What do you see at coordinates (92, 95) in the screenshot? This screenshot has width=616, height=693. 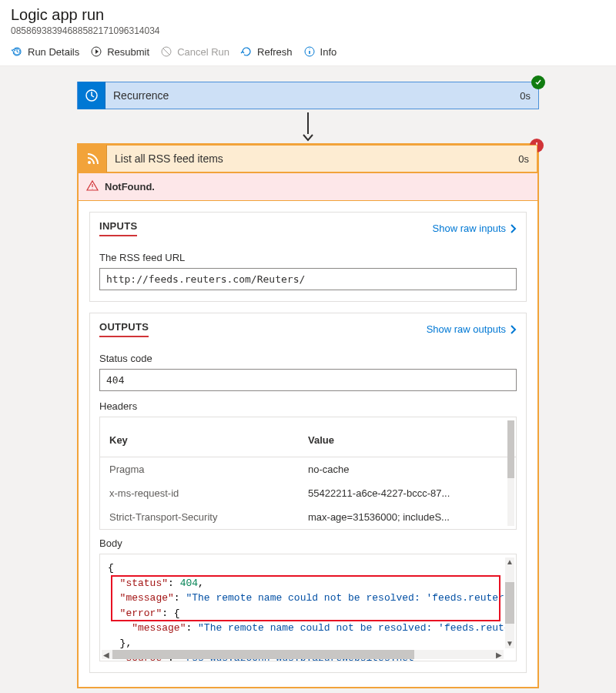 I see `clock-icon` at bounding box center [92, 95].